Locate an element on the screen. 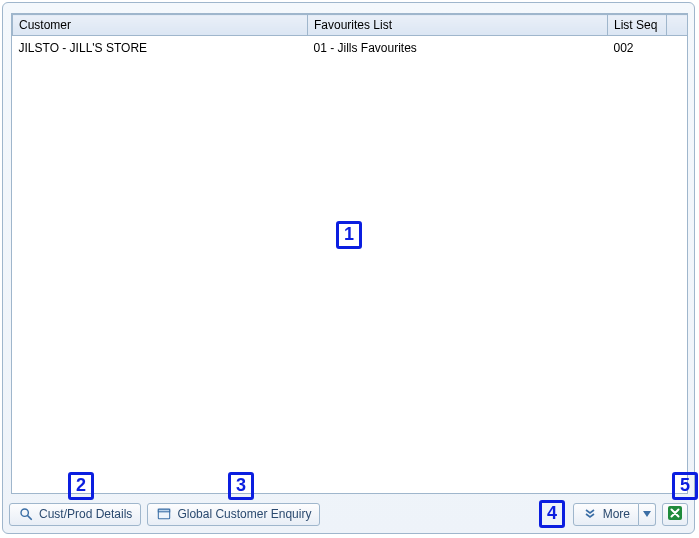 This screenshot has width=699, height=538. column-header-gutter is located at coordinates (678, 26).